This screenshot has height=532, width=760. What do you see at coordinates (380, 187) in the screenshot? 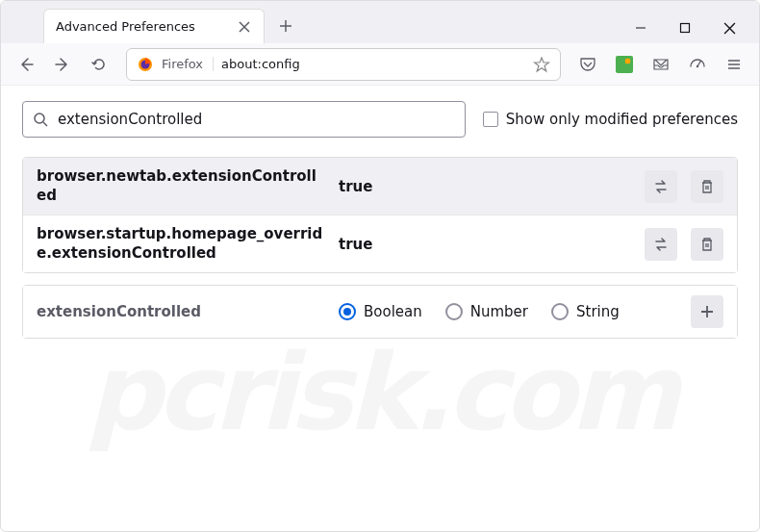
I see `pref-row: browser.newtab.extensionControlled true` at bounding box center [380, 187].